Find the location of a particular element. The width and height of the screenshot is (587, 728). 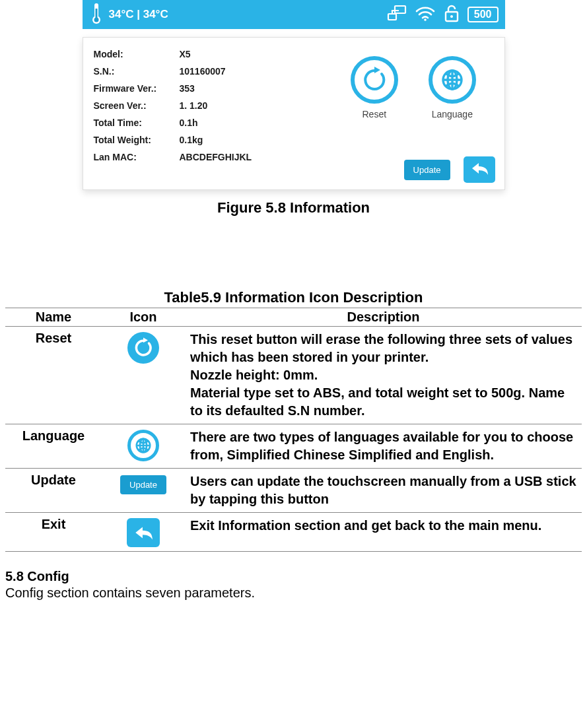

info-val: 101160007 is located at coordinates (203, 71).